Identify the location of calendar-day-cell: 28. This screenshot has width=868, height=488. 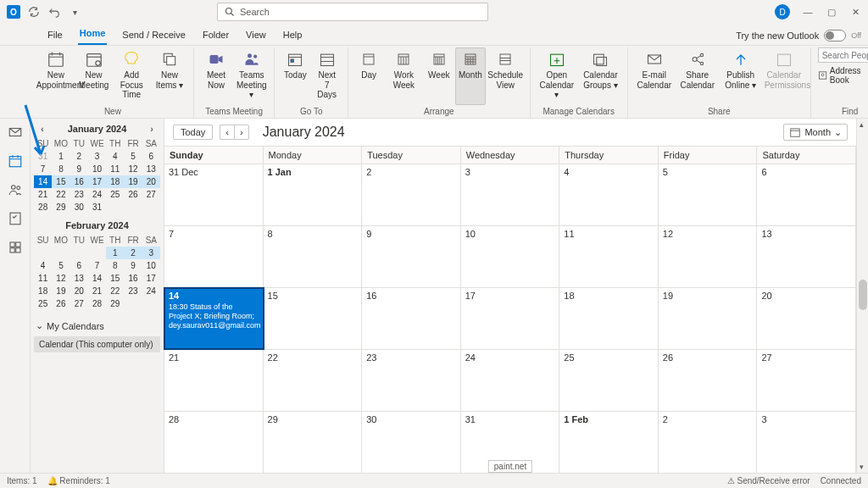
(214, 442).